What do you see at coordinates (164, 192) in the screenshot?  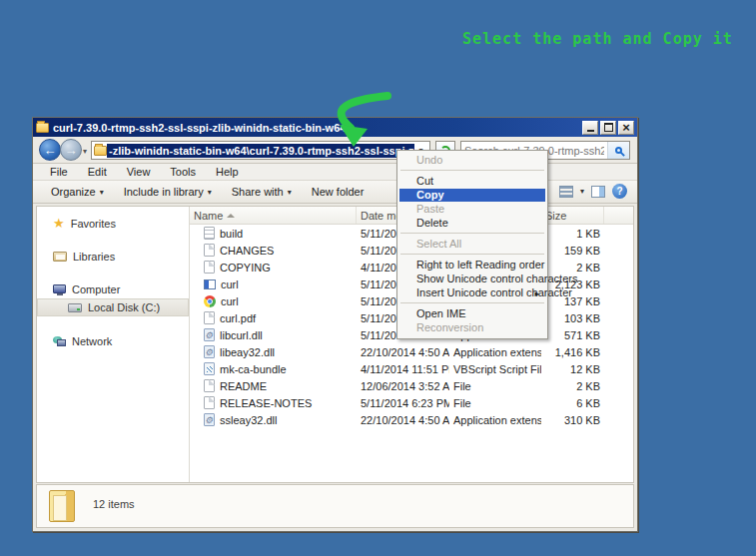 I see `include-in-library-label: Include in library` at bounding box center [164, 192].